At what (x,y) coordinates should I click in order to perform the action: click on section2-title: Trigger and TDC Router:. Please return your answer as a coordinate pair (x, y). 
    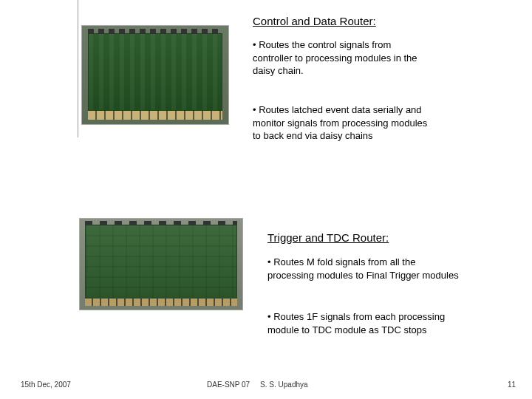
    Looking at the image, I should click on (328, 238).